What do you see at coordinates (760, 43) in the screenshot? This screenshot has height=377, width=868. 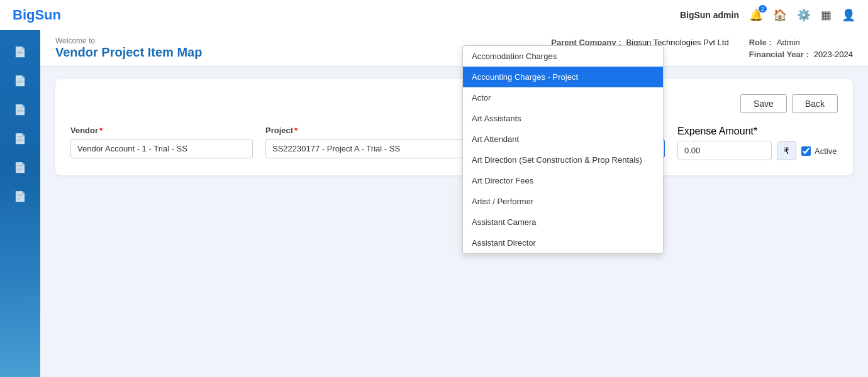 I see `role-label: Role :` at bounding box center [760, 43].